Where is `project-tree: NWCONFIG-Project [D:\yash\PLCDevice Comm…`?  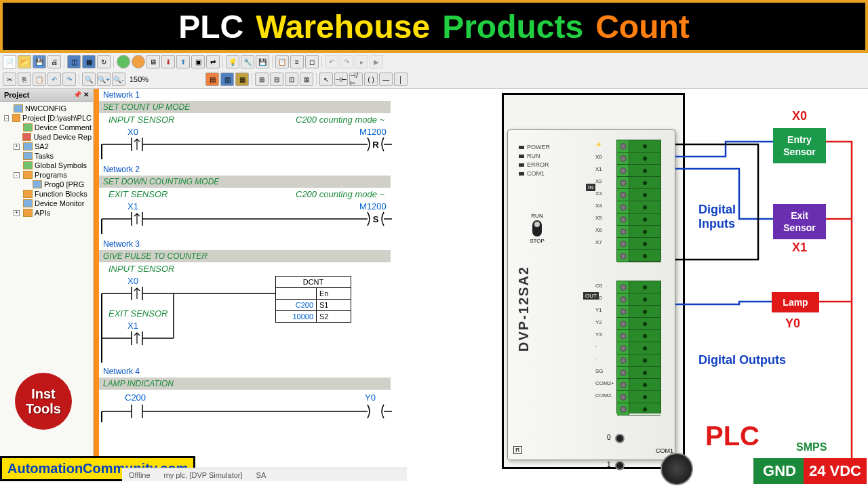
project-tree: NWCONFIG-Project [D:\yash\PLCDevice Comm… is located at coordinates (46, 161).